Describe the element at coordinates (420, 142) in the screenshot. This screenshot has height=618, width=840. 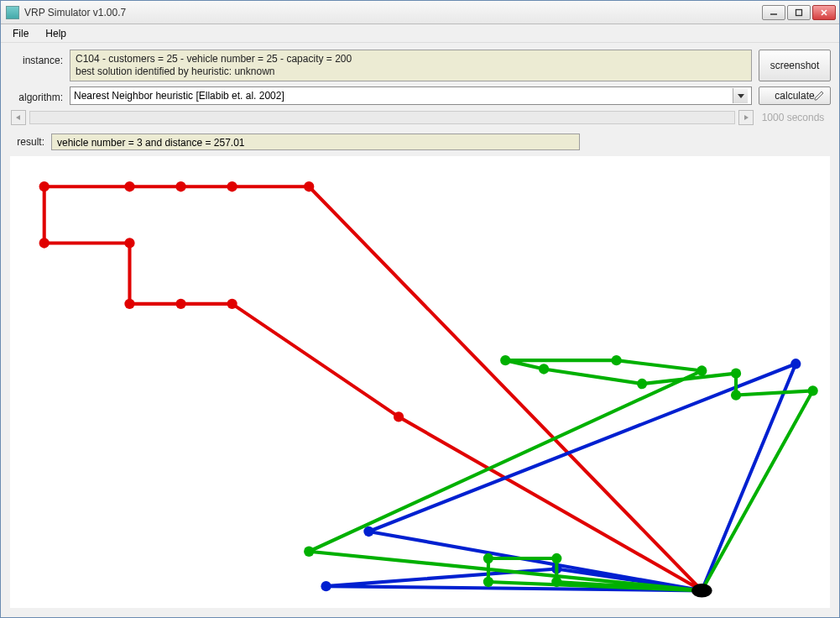
I see `result-row: result: vehicle number = 3 and distance …` at that location.